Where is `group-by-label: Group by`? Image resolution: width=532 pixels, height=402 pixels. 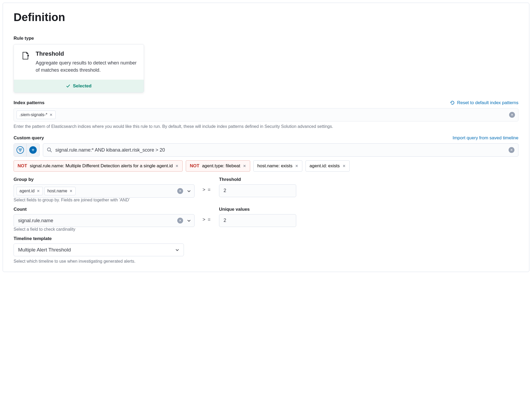 group-by-label: Group by is located at coordinates (104, 180).